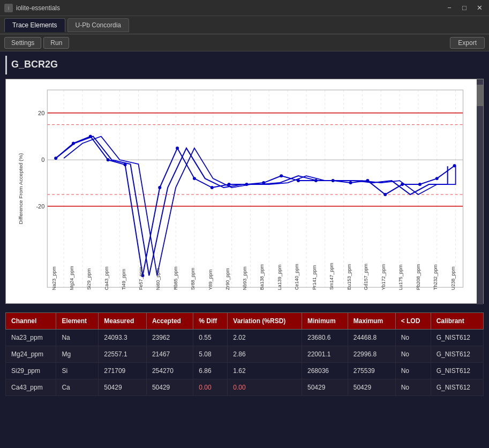  What do you see at coordinates (210, 280) in the screenshot?
I see `svg-text: Y89_ppm` at bounding box center [210, 280].